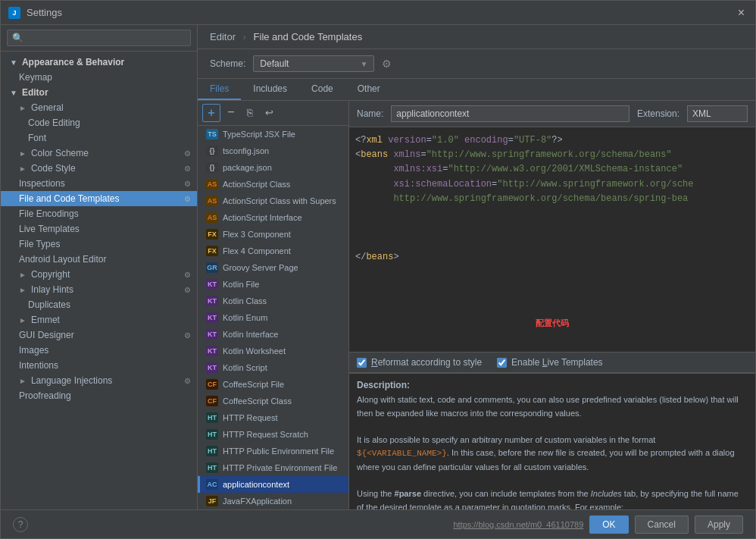  Describe the element at coordinates (220, 89) in the screenshot. I see `tab-files: Files` at that location.